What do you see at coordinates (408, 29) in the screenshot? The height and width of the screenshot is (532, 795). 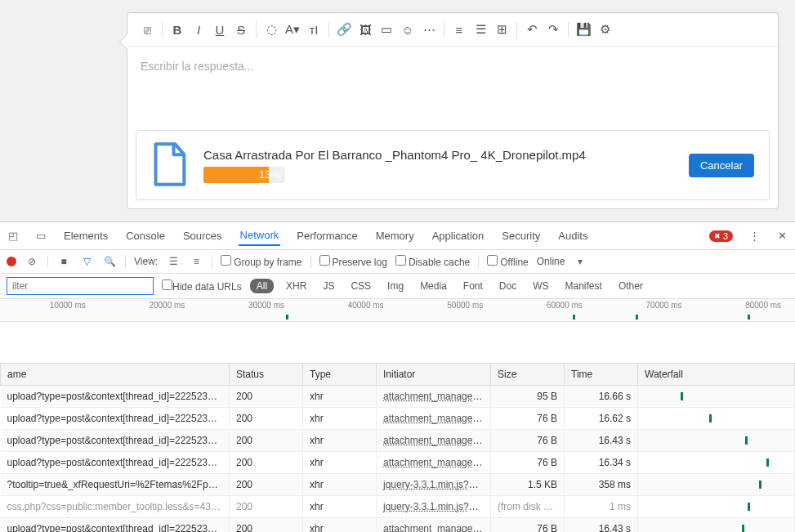 I see `emoji-icon: ☺` at bounding box center [408, 29].